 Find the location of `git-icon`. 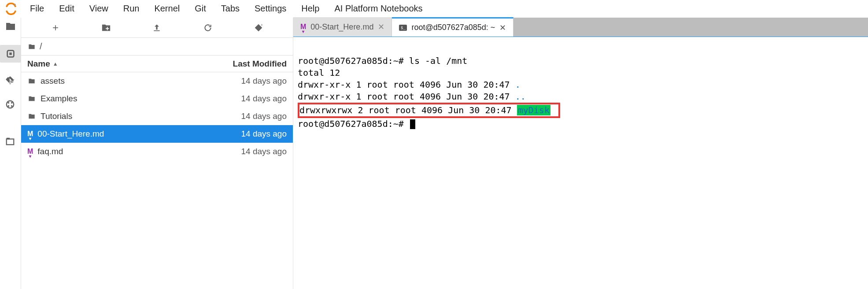

git-icon is located at coordinates (11, 81).